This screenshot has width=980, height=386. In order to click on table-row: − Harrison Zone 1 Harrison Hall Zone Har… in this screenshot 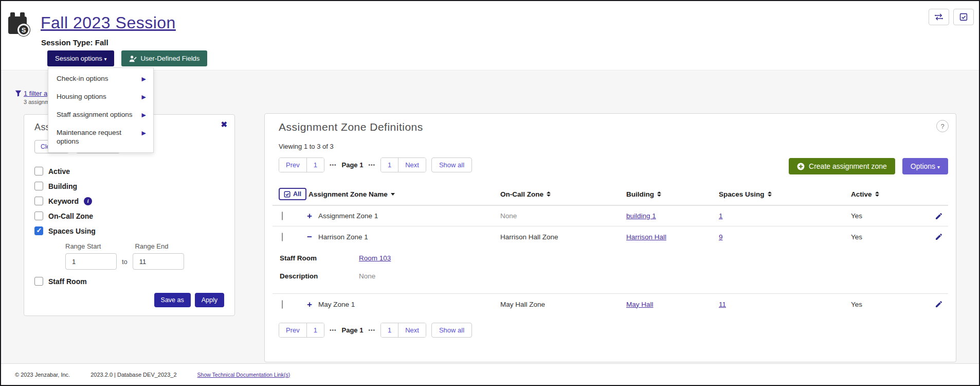, I will do `click(610, 237)`.